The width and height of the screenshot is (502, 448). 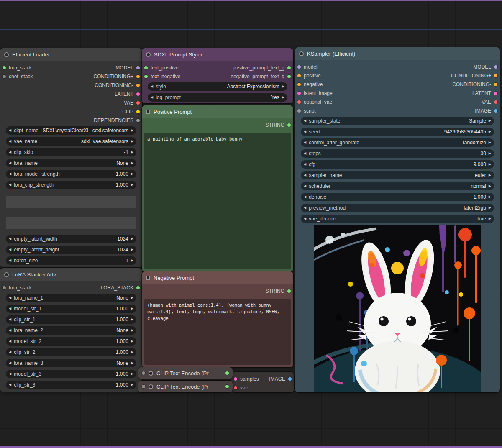 I want to click on sampler_state-widget: ◀sampler_stateSample▶, so click(x=397, y=121).